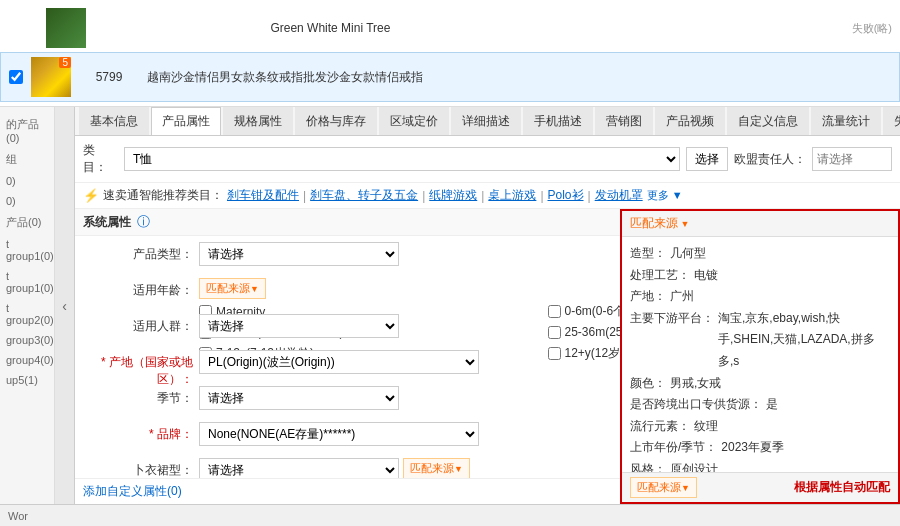 The height and width of the screenshot is (526, 900). I want to click on scroll-left-arrow: ‹, so click(65, 306).